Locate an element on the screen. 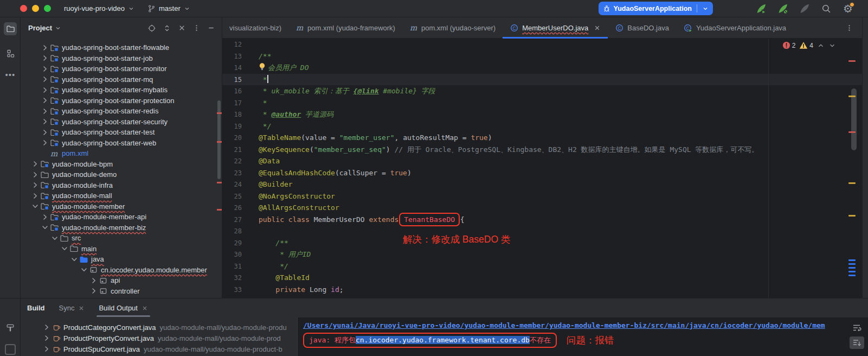 This screenshot has width=868, height=356. build-row-ProductSpuConvert.java: ProductSpuConvert.javayudao-module-mall/… is located at coordinates (159, 349).